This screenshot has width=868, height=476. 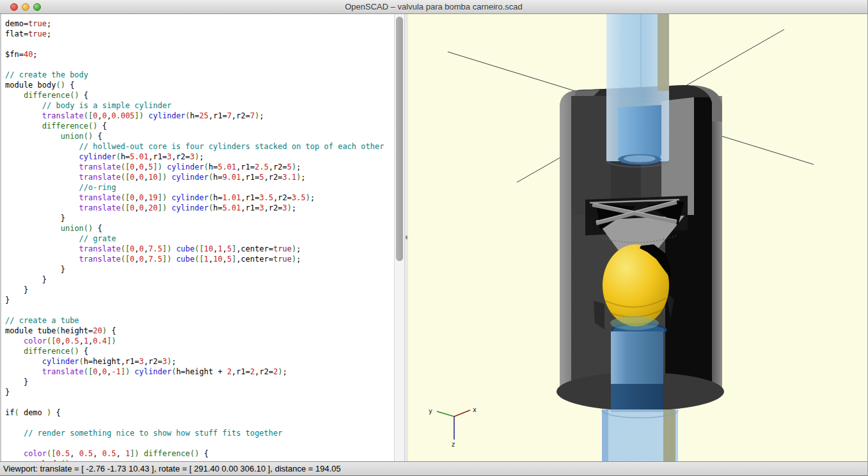 I want to click on code-line: // create the body, so click(x=200, y=75).